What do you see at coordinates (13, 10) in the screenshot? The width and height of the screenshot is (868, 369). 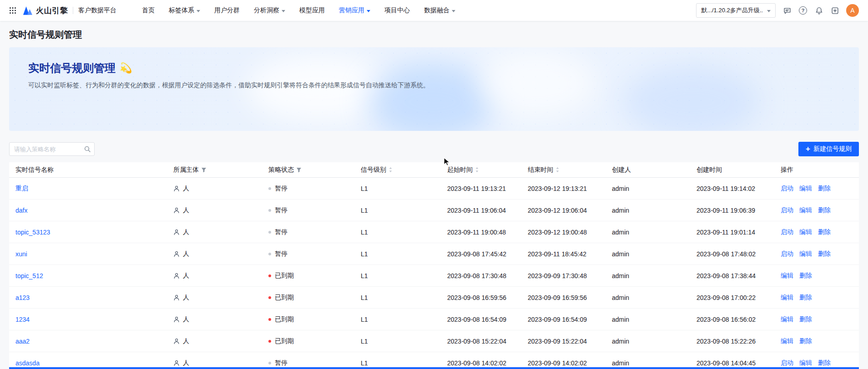 I see `app-launcher-grid-icon` at bounding box center [13, 10].